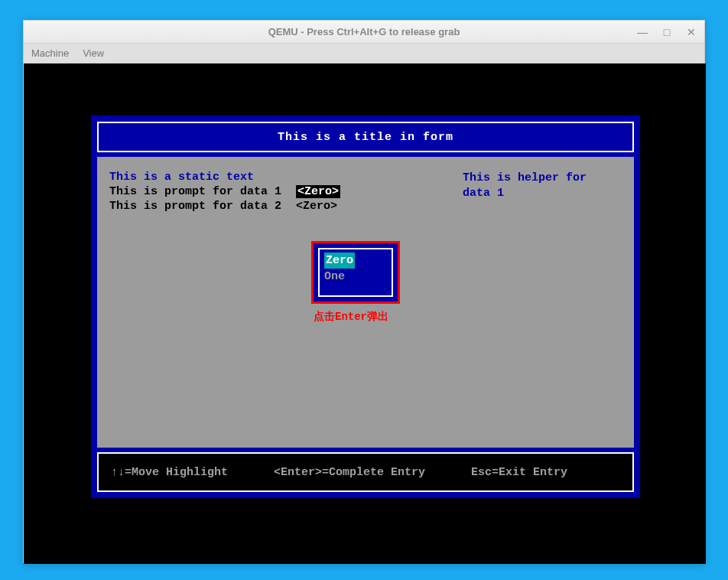 This screenshot has width=728, height=580. I want to click on close-button: ✕, so click(691, 32).